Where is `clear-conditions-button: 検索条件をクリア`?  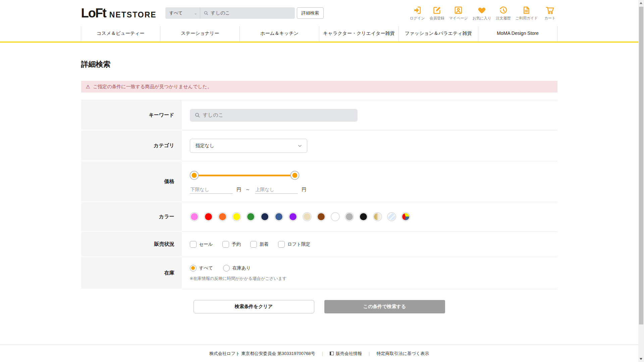
clear-conditions-button: 検索条件をクリア is located at coordinates (254, 307).